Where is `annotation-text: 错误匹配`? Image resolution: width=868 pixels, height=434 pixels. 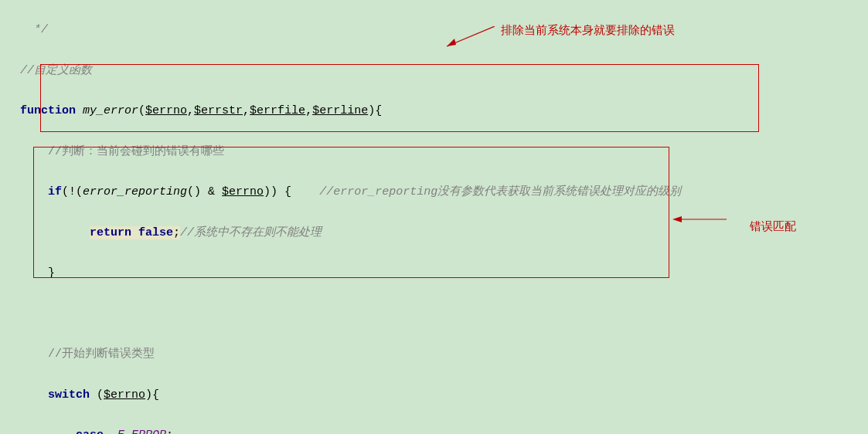 annotation-text: 错误匹配 is located at coordinates (773, 226).